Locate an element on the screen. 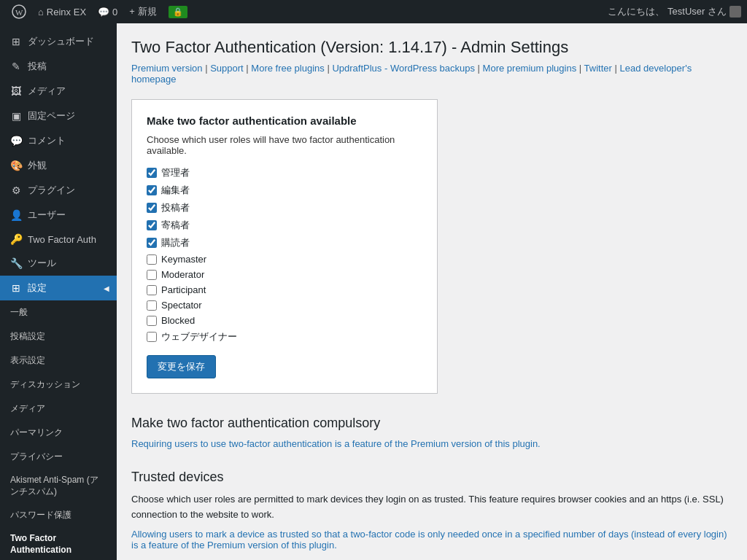 This screenshot has height=560, width=747. trusted-devices-section: Trusted devices Choose which user roles … is located at coordinates (432, 510).